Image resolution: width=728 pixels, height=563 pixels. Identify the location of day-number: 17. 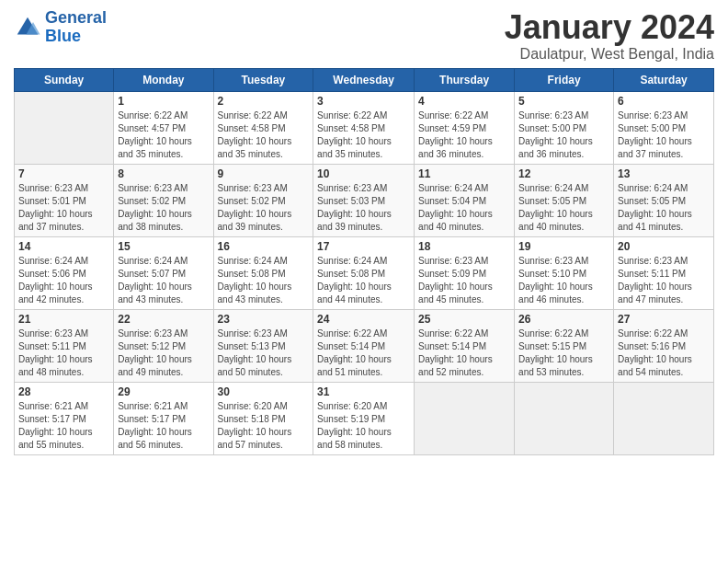
(364, 247).